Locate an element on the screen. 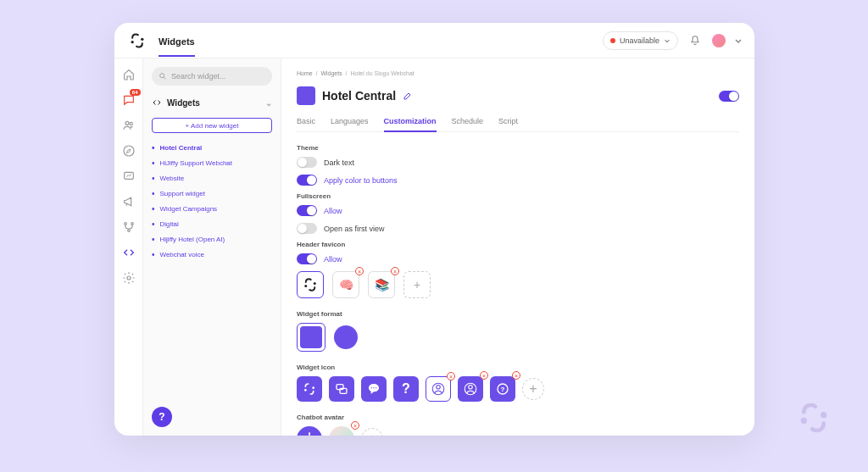 The image size is (868, 472). notifications-button is located at coordinates (695, 41).